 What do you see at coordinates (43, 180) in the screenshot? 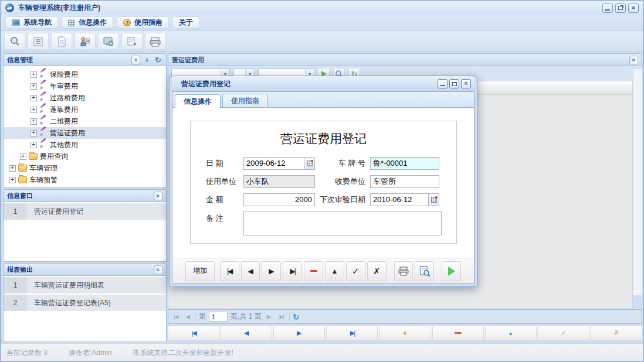
I see `tree-label: 车辆预警` at bounding box center [43, 180].